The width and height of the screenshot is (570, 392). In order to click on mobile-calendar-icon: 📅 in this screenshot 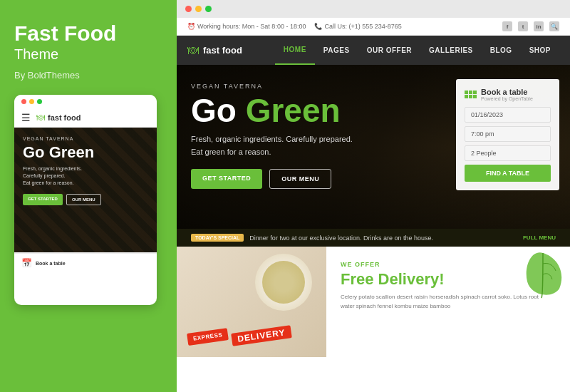, I will do `click(27, 263)`.